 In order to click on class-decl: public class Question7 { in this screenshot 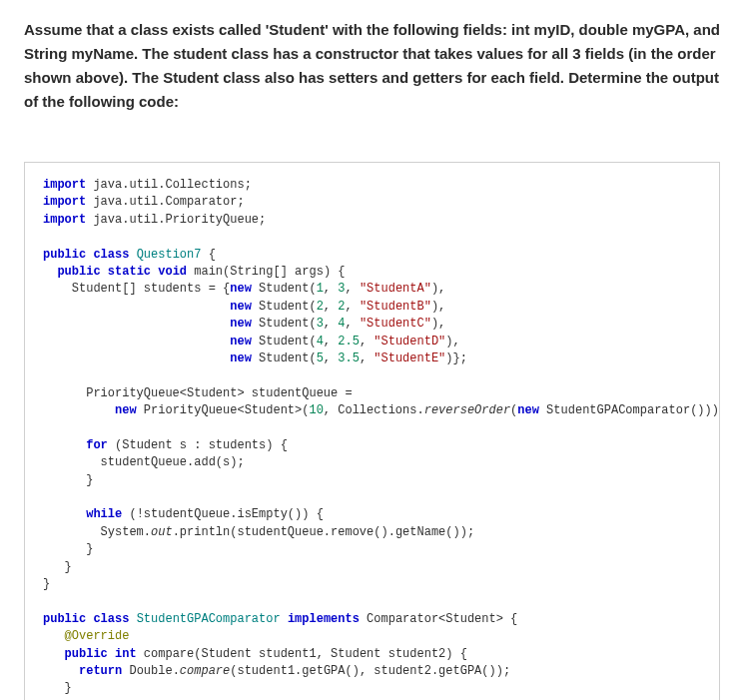, I will do `click(130, 255)`.